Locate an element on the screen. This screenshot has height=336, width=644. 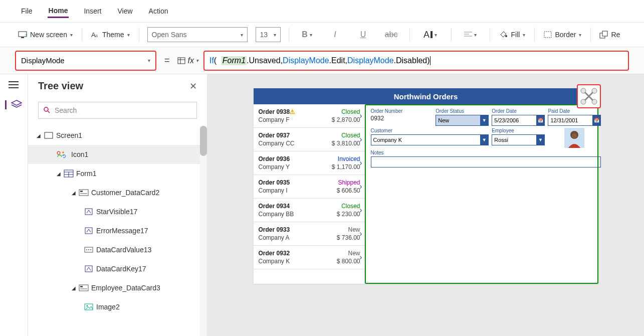
order-row: Order 0933NewCompany A$ 736.00› is located at coordinates (309, 234).